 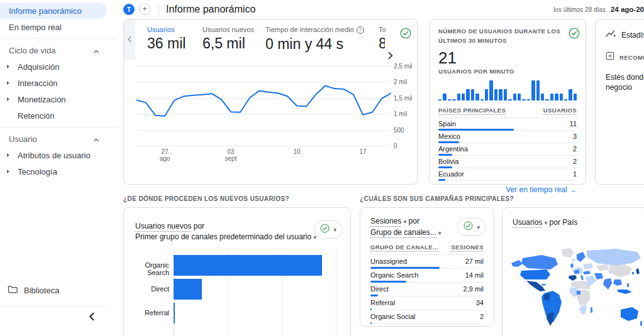 What do you see at coordinates (91, 318) in the screenshot?
I see `sidebar-collapse-button` at bounding box center [91, 318].